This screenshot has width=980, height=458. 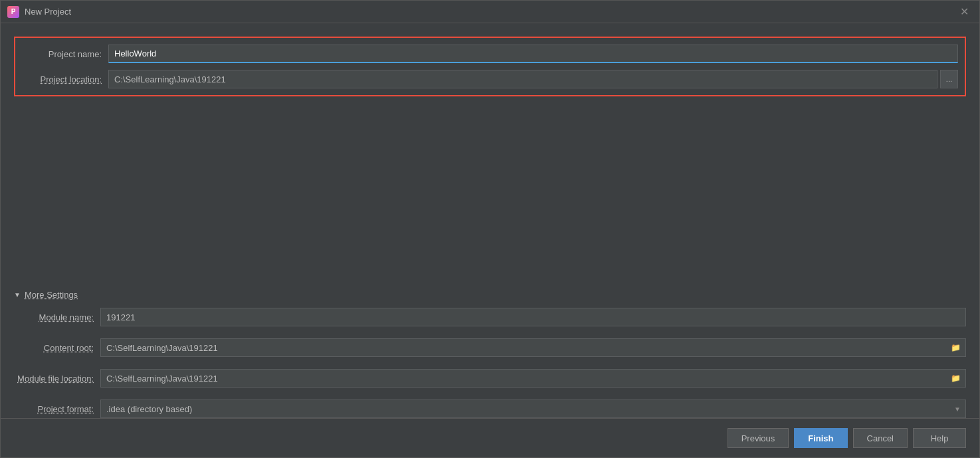 What do you see at coordinates (533, 409) in the screenshot?
I see `project-format-select: .idea (directory based) .ipr (file based…` at bounding box center [533, 409].